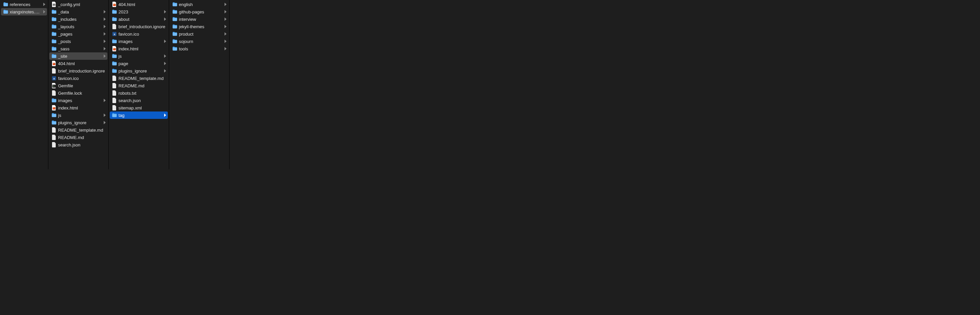  I want to click on file-item: Gemfile, so click(78, 86).